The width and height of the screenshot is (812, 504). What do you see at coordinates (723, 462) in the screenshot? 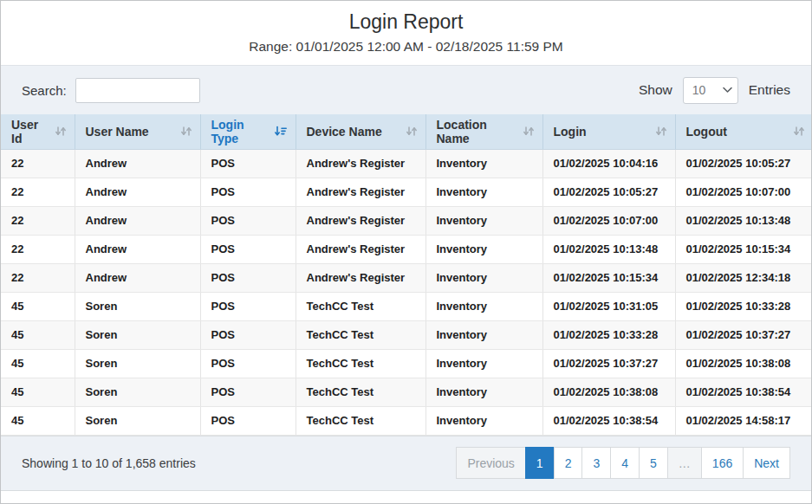
I see `pagination-page-166: 166` at bounding box center [723, 462].